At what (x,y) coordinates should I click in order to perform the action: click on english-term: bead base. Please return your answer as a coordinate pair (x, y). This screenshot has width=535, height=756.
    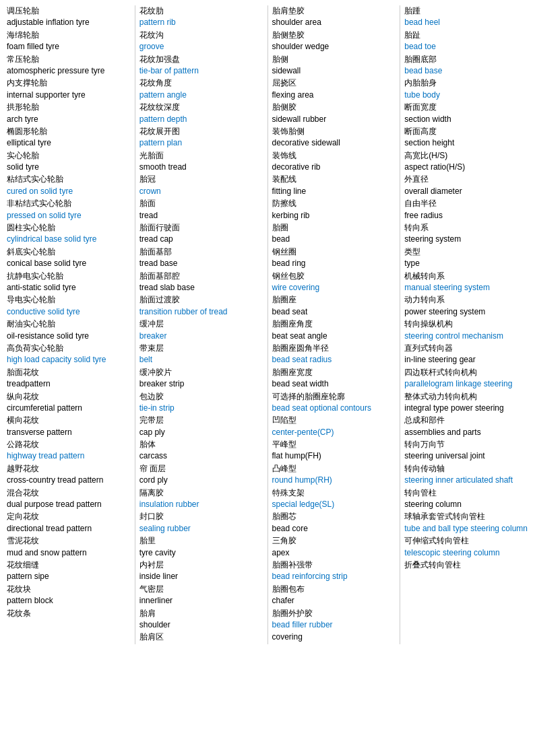
    Looking at the image, I should click on (466, 71).